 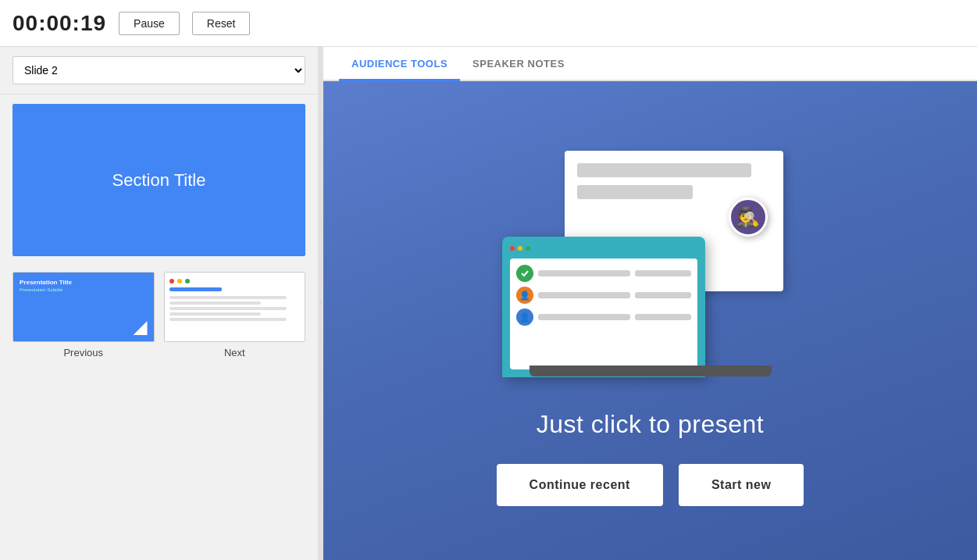 What do you see at coordinates (651, 260) in the screenshot?
I see `illustration: 👤 👤 🕵️` at bounding box center [651, 260].